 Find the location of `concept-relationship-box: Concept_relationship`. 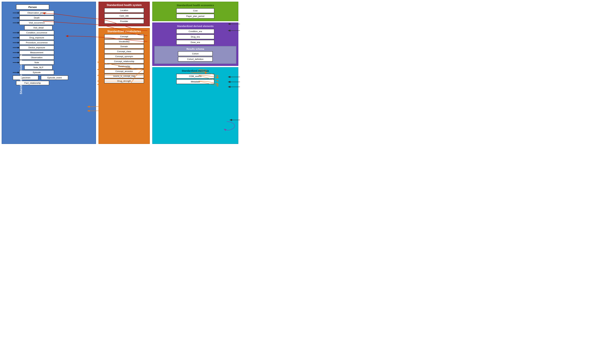

concept-relationship-box: Concept_relationship is located at coordinates (124, 61).